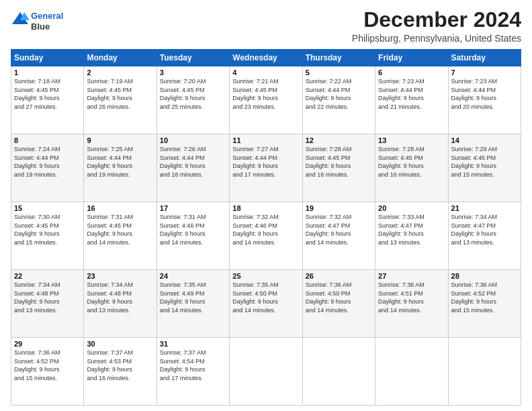 The width and height of the screenshot is (532, 411). I want to click on day-number: 13, so click(411, 140).